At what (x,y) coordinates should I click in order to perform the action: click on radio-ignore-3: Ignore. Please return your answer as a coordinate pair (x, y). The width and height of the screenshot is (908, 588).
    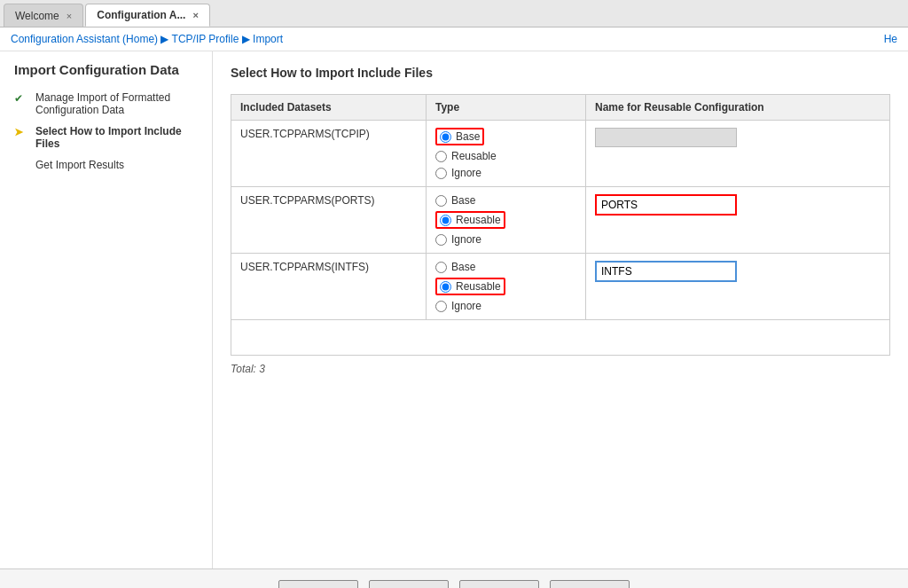
    Looking at the image, I should click on (505, 306).